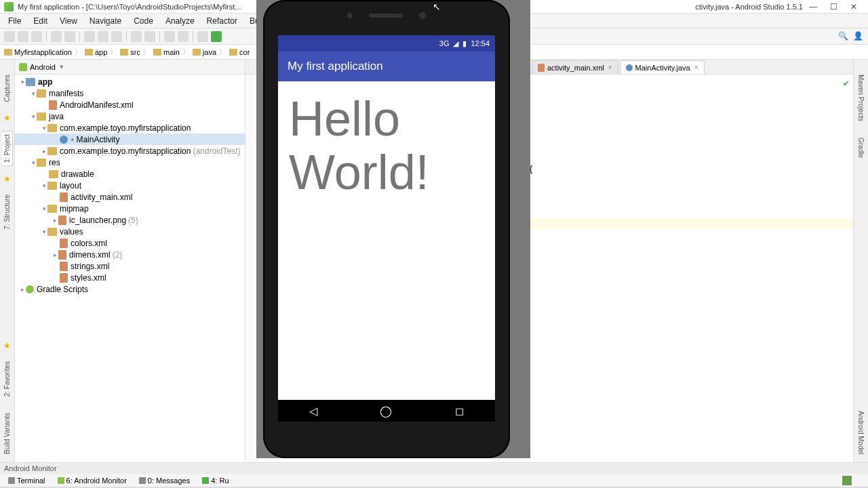 This screenshot has width=868, height=488. Describe the element at coordinates (833, 7) in the screenshot. I see `maximize-button: ☐` at that location.